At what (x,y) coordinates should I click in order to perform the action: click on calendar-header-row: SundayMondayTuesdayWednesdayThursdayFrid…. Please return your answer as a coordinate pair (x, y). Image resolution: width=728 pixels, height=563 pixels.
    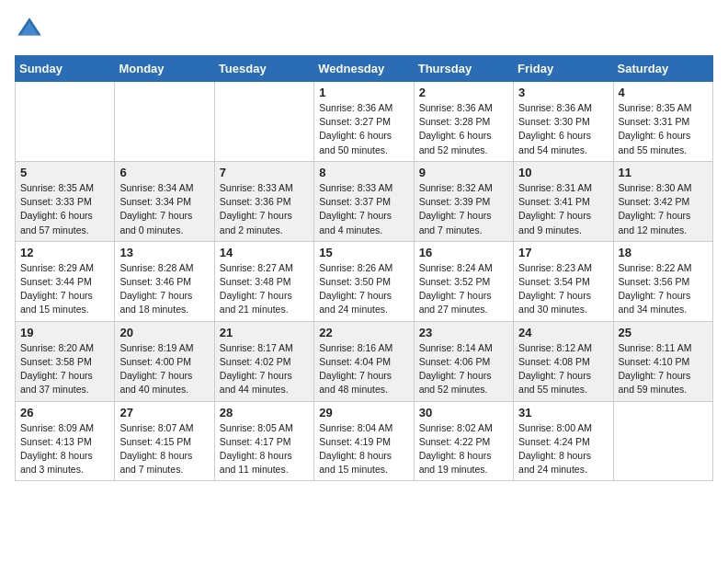
    Looking at the image, I should click on (364, 69).